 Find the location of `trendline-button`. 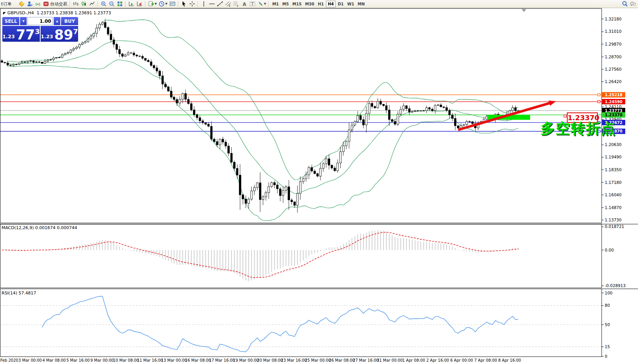

trendline-button is located at coordinates (220, 4).